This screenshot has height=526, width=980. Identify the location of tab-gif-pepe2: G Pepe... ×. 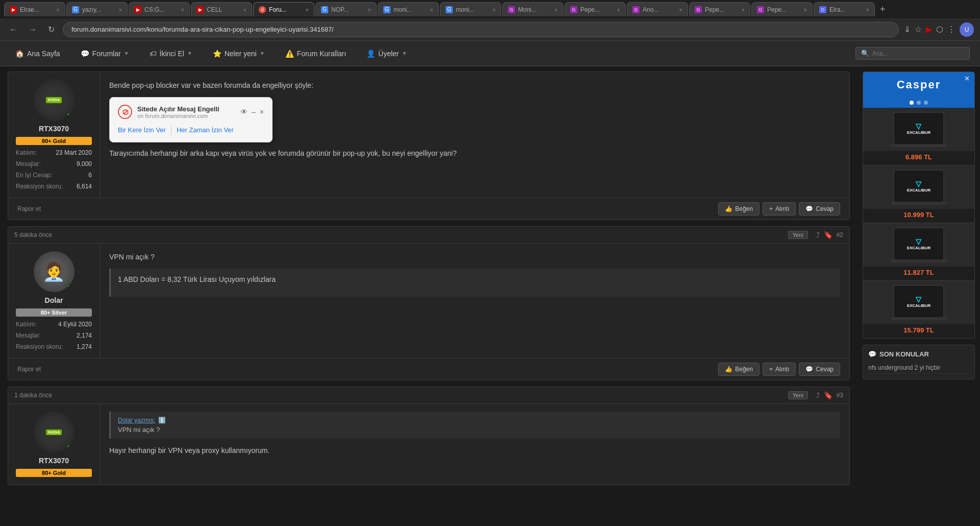
(720, 9).